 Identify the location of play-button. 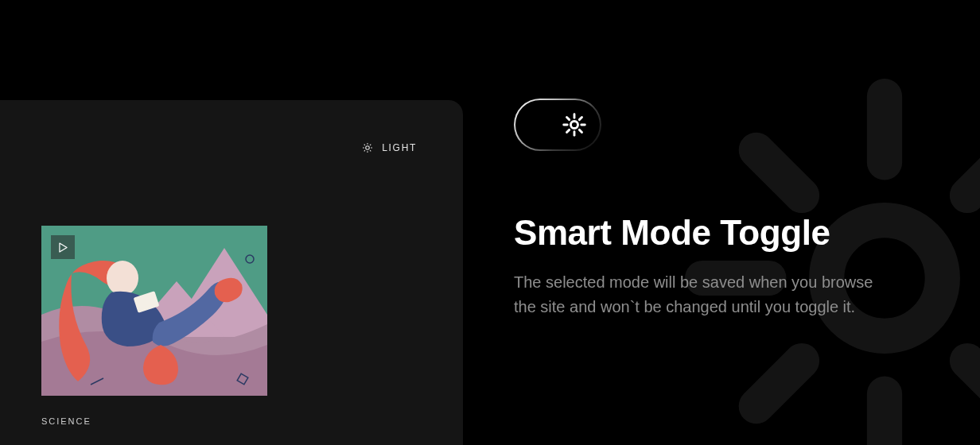
(63, 247).